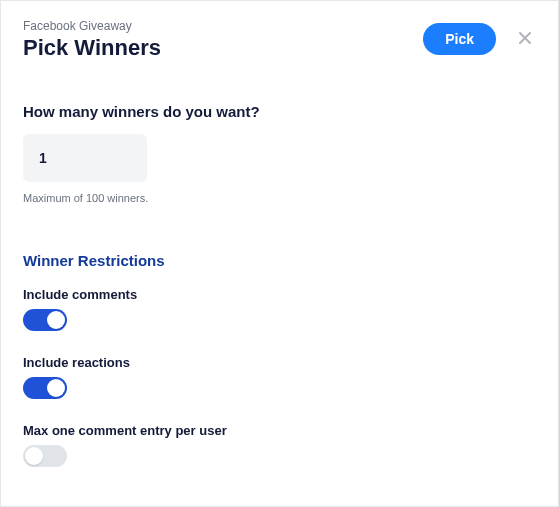 The width and height of the screenshot is (559, 507). Describe the element at coordinates (45, 320) in the screenshot. I see `include-comments-toggle` at that location.